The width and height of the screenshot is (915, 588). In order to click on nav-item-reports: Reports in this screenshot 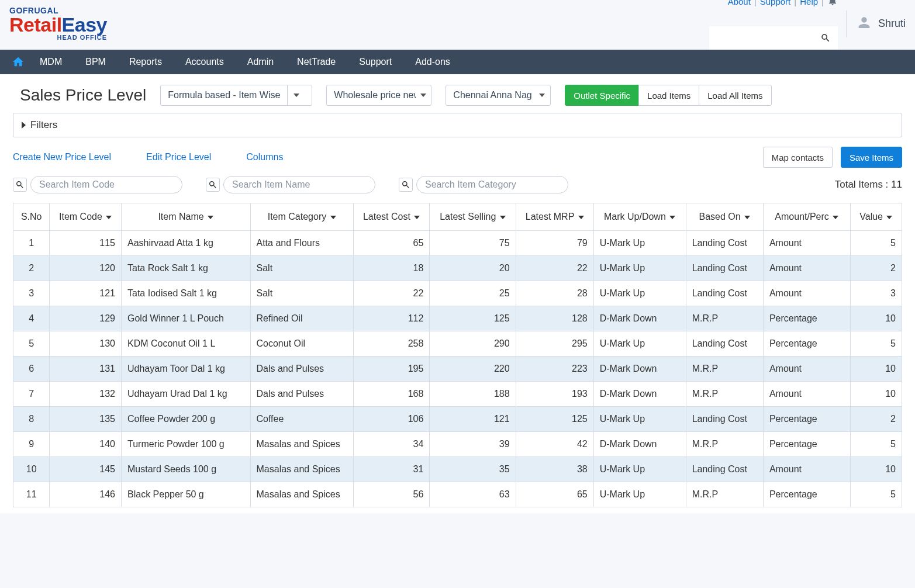, I will do `click(146, 62)`.